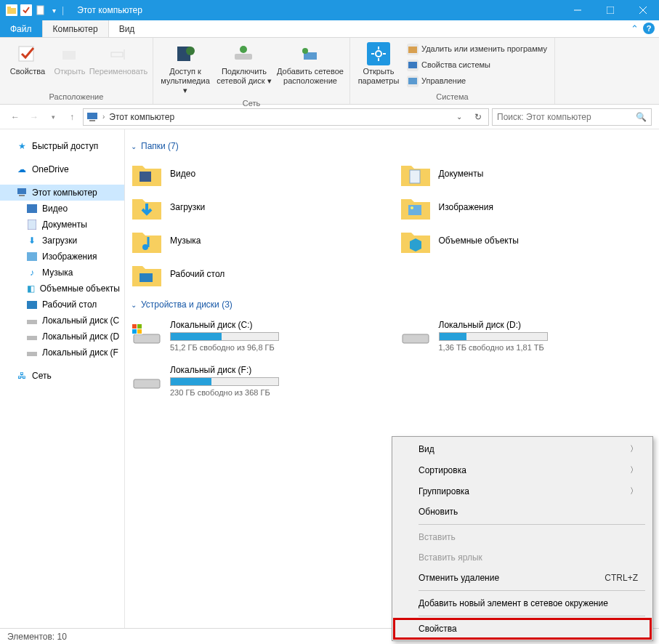 Image resolution: width=659 pixels, height=644 pixels. I want to click on status-item-count: Элементов: 10, so click(37, 637).